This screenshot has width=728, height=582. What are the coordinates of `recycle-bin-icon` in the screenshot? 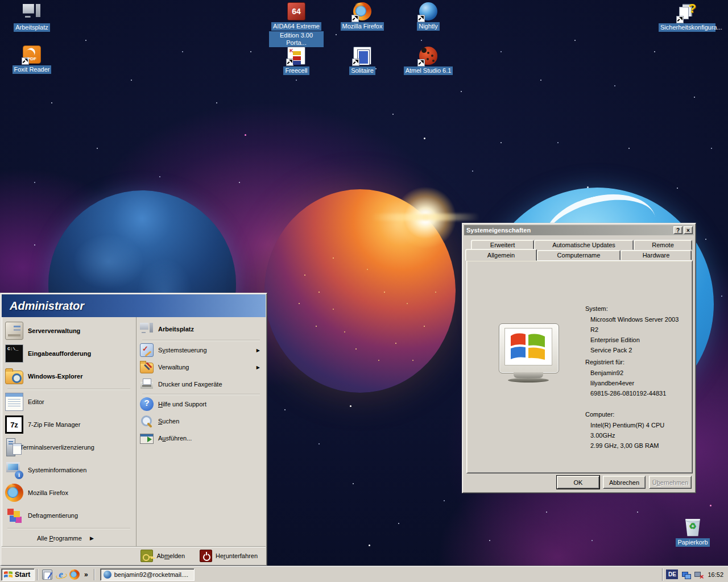 It's located at (693, 526).